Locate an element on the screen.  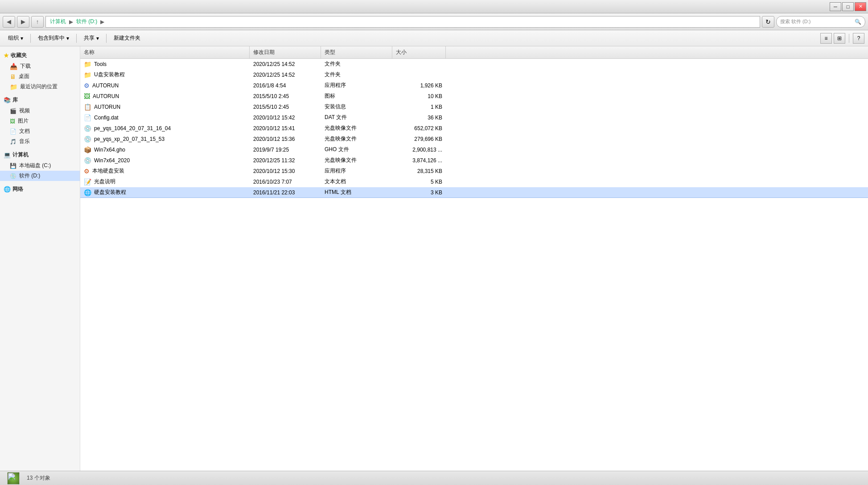
sidebar-item-image: 🖼 图片 is located at coordinates (40, 121).